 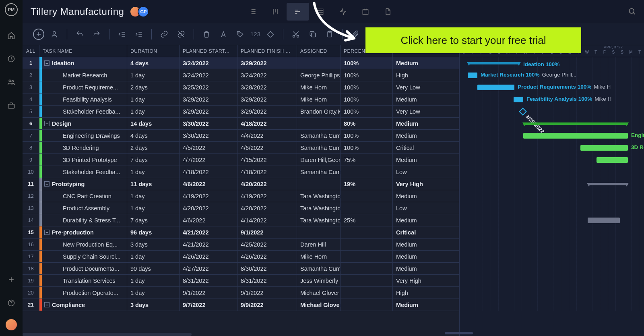 What do you see at coordinates (241, 184) in the screenshot?
I see `task-row: 11−Prototyping11 days4/6/20224/20/202219…` at bounding box center [241, 184].